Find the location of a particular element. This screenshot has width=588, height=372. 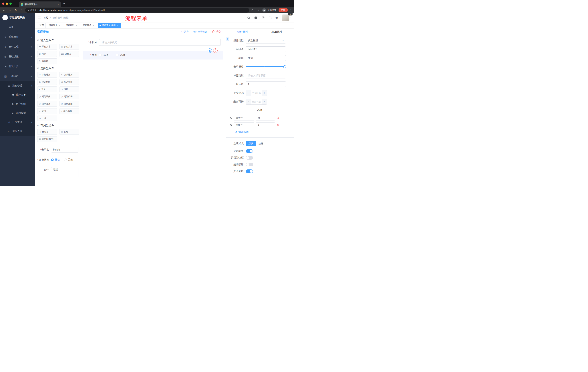

option-label-input is located at coordinates (244, 125).